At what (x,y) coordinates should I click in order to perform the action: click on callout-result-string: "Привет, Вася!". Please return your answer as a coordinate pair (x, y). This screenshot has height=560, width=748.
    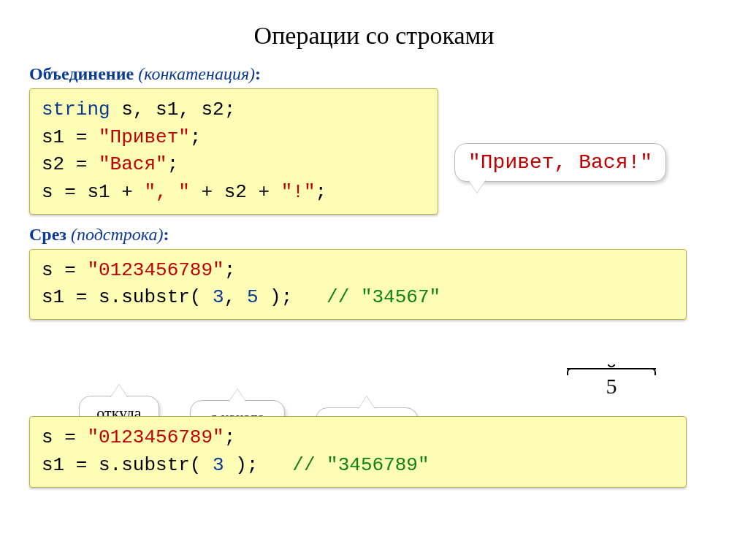
    Looking at the image, I should click on (560, 162).